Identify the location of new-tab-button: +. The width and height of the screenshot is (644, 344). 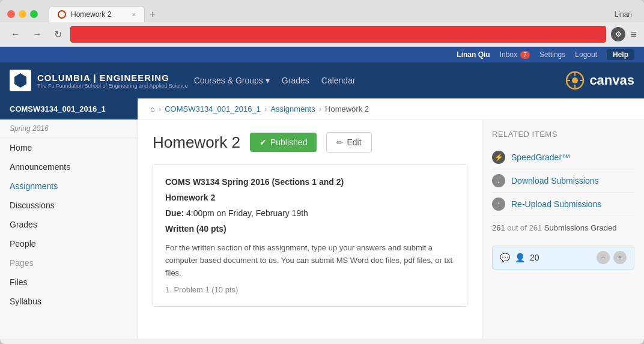
(153, 14).